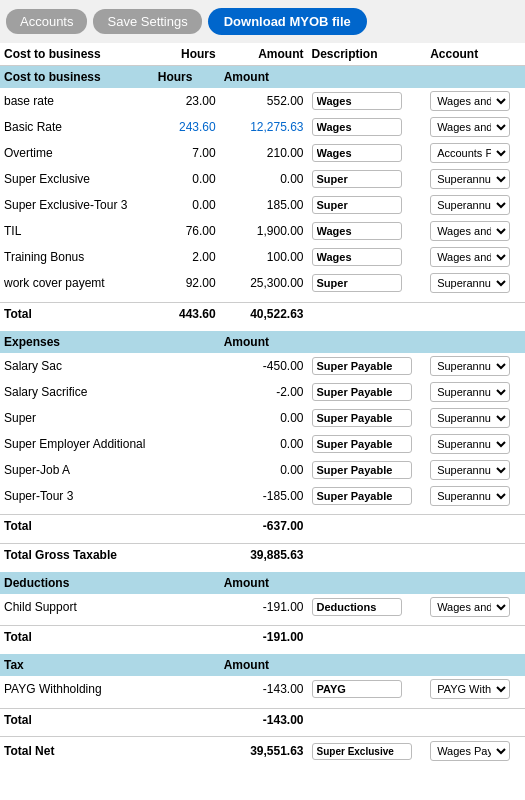 This screenshot has height=800, width=525. Describe the element at coordinates (262, 554) in the screenshot. I see `gross-taxable-row: Total Gross Taxable 39,885.63` at that location.